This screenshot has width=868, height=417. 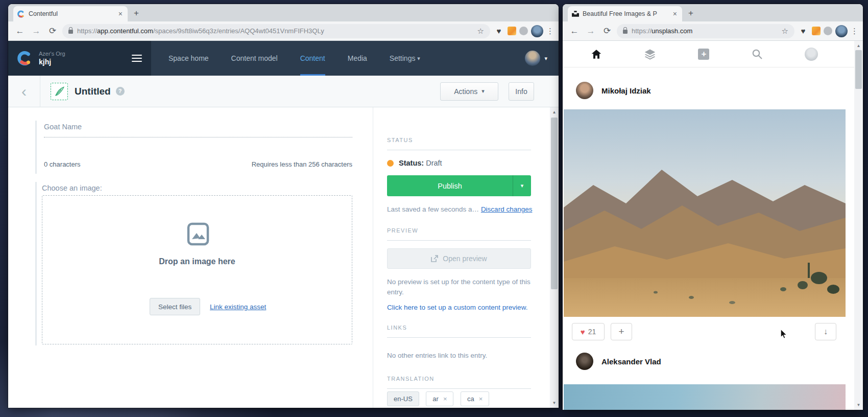 I want to click on submit-photo-icon: +, so click(x=704, y=54).